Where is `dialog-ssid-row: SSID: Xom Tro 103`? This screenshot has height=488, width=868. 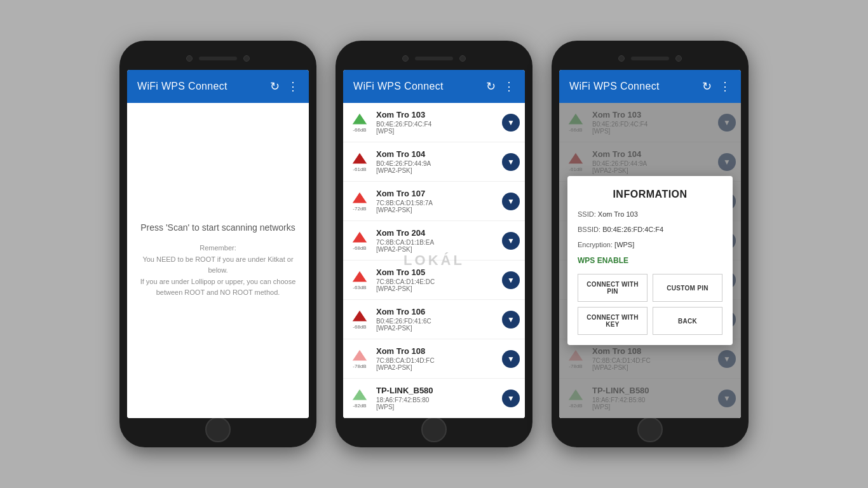 dialog-ssid-row: SSID: Xom Tro 103 is located at coordinates (650, 214).